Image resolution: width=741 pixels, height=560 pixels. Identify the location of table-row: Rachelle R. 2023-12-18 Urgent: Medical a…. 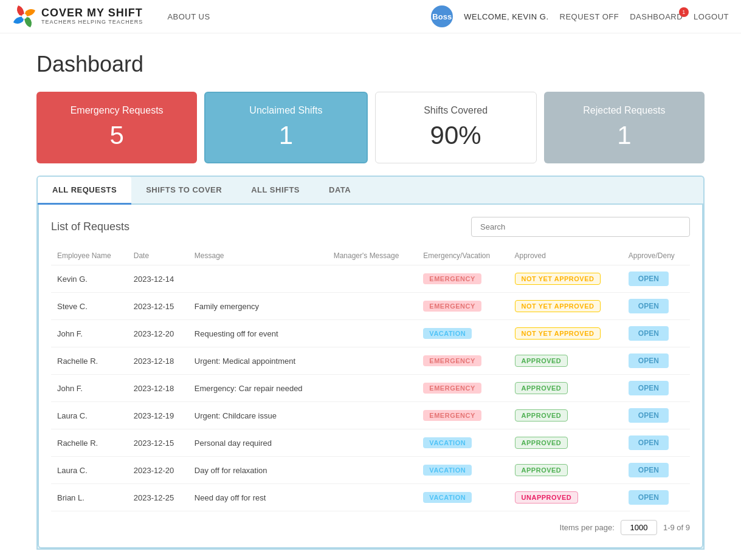
(371, 361).